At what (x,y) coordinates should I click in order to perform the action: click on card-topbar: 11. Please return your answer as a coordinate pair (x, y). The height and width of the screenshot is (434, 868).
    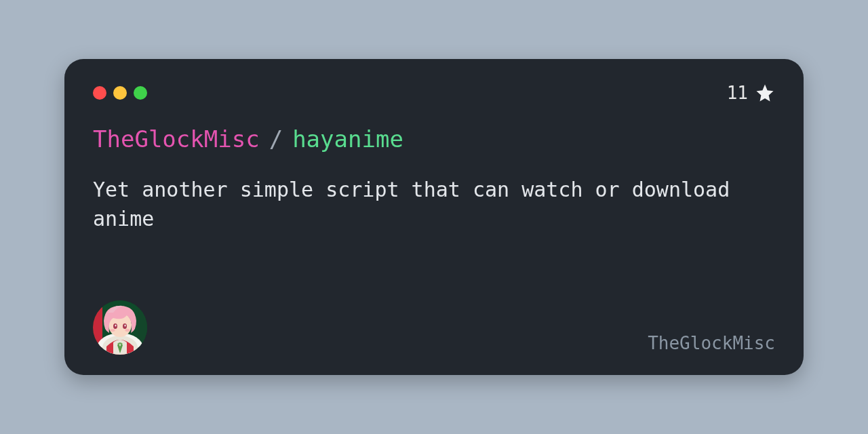
    Looking at the image, I should click on (434, 93).